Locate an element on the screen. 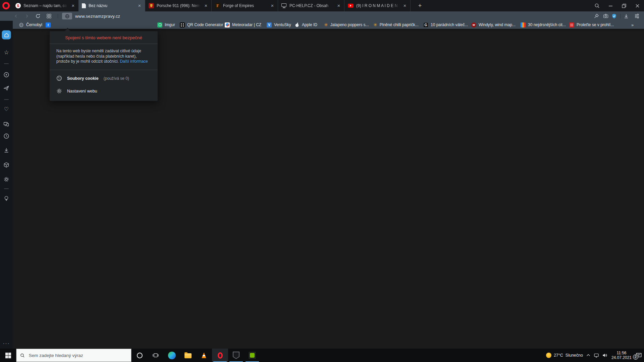 The width and height of the screenshot is (644, 362). red-site-icon is located at coordinates (572, 25).